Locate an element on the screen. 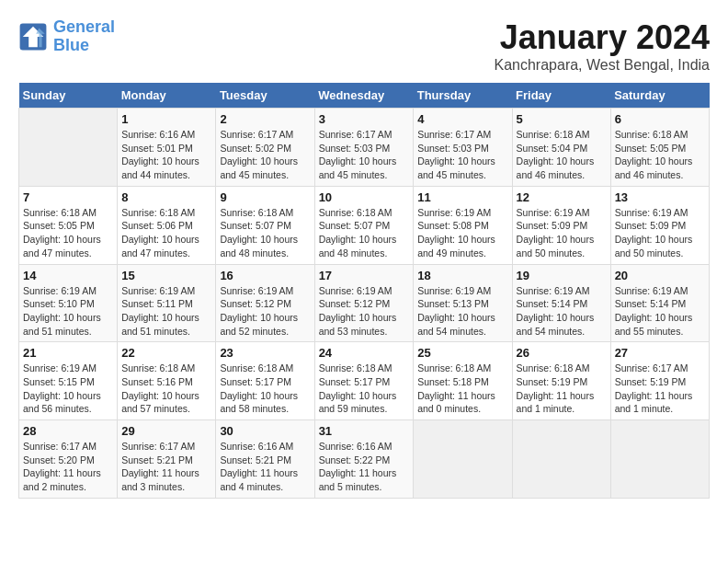 The image size is (728, 563). day-number: 15 is located at coordinates (166, 276).